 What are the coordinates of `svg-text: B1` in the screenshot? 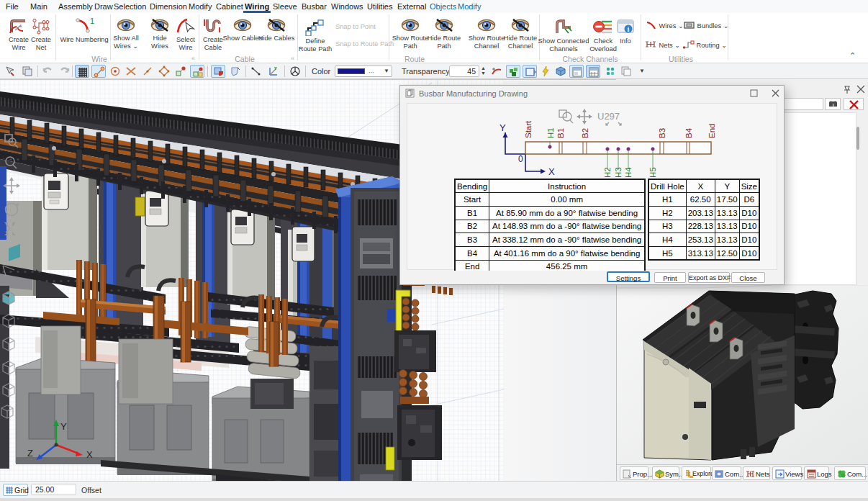 It's located at (561, 133).